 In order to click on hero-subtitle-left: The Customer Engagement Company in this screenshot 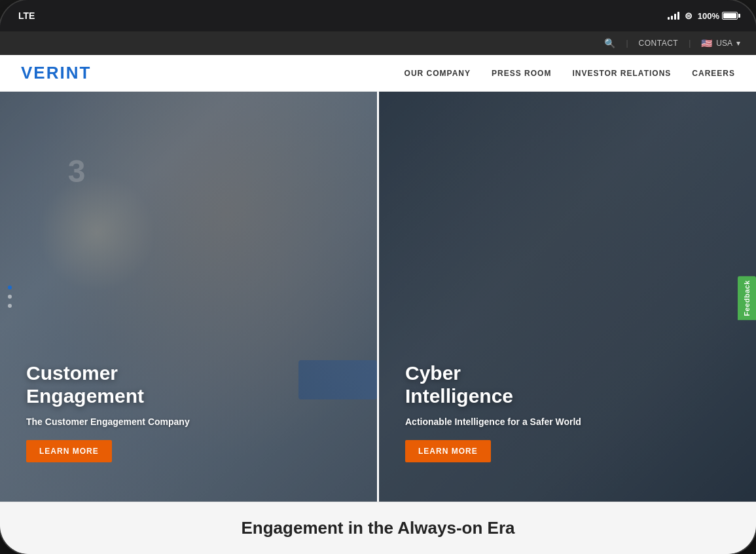, I will do `click(108, 422)`.